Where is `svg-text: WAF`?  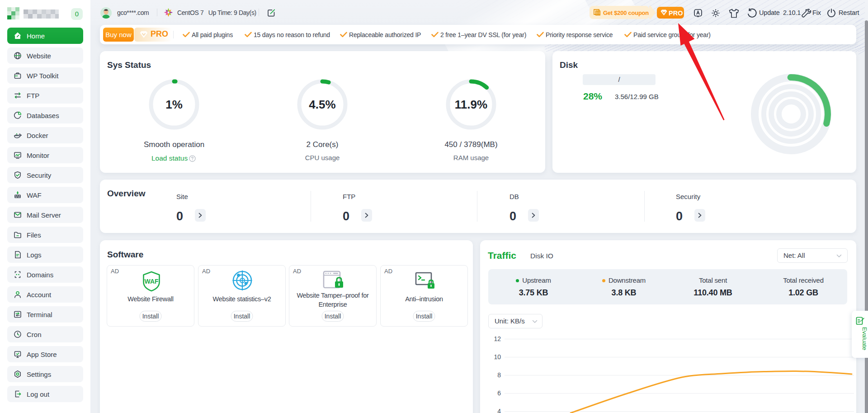 svg-text: WAF is located at coordinates (151, 281).